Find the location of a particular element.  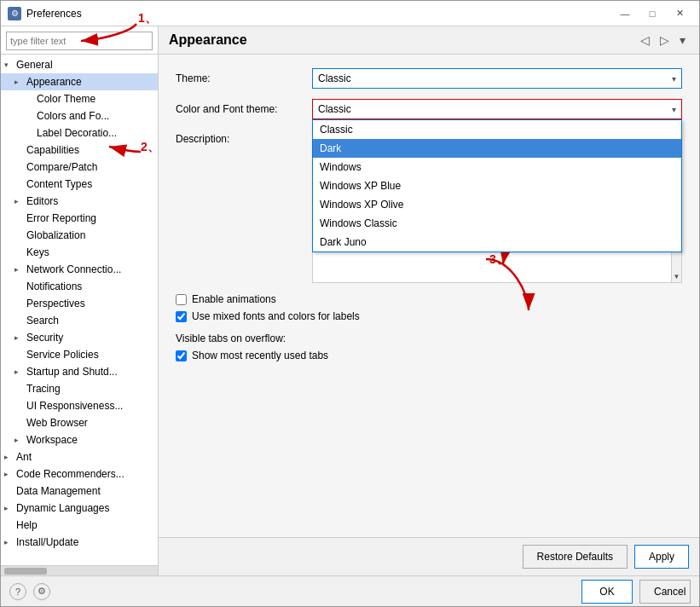

theme-dropdown: Classic ▾ is located at coordinates (497, 78).